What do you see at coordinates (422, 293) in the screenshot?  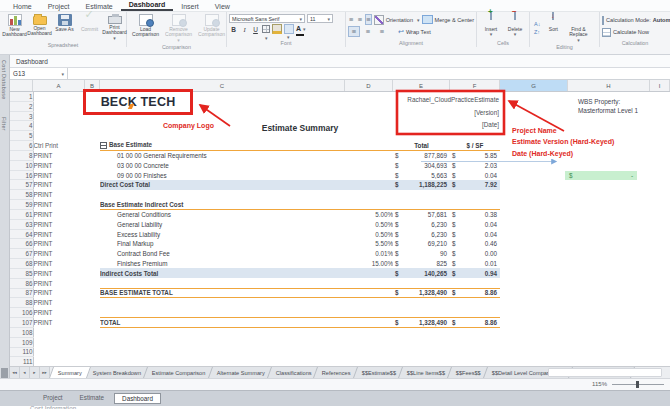 I see `total-cell: $1,328,490` at bounding box center [422, 293].